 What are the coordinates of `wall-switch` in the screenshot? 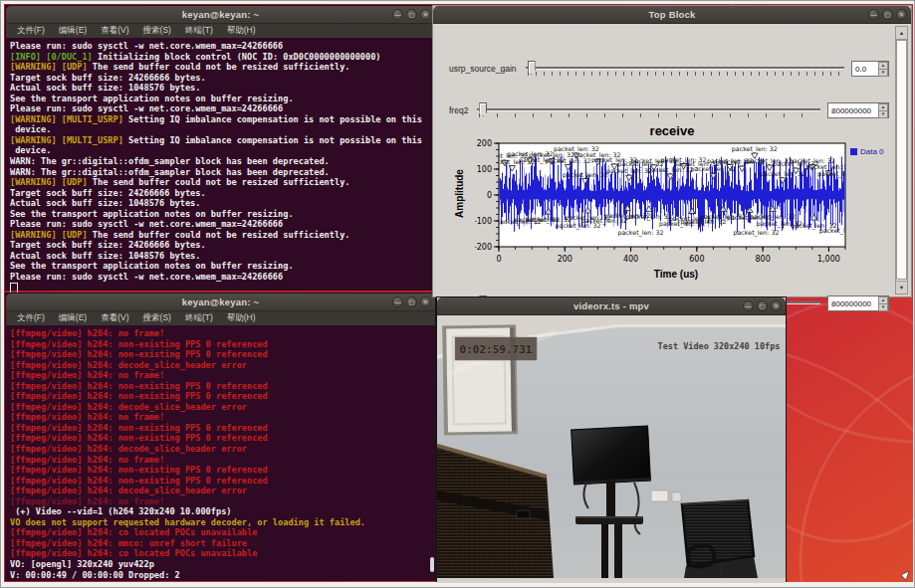 It's located at (677, 497).